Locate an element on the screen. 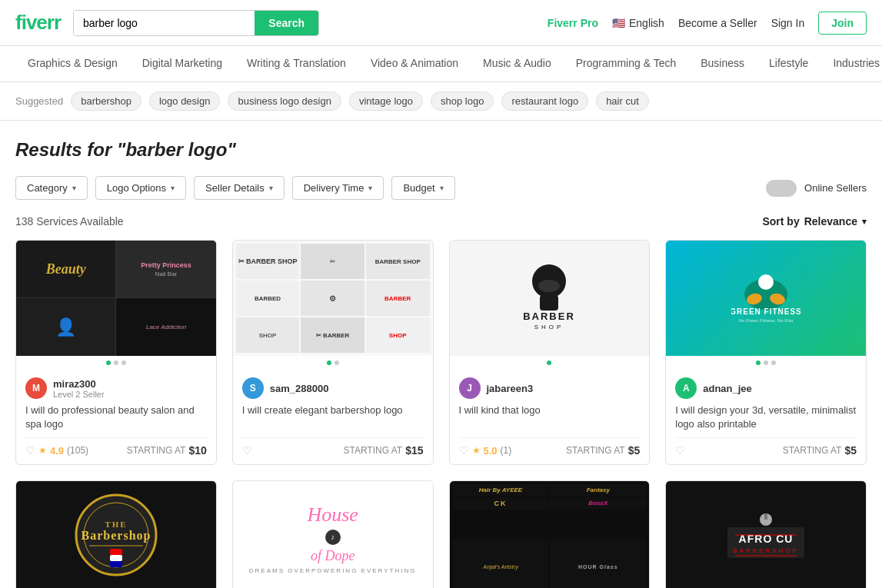  nav-digital-marketing: Digital Marketing is located at coordinates (182, 64).